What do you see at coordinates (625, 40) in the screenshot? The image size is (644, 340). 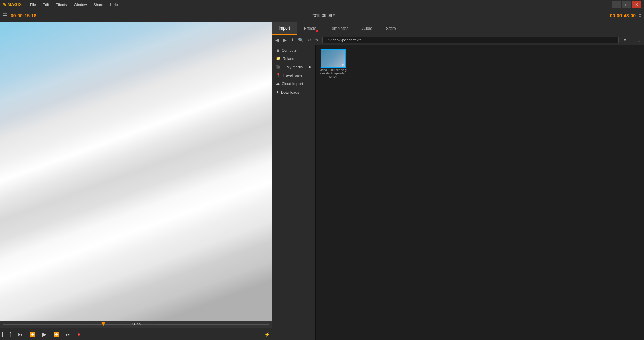 I see `path-dropdown-button: ▼` at bounding box center [625, 40].